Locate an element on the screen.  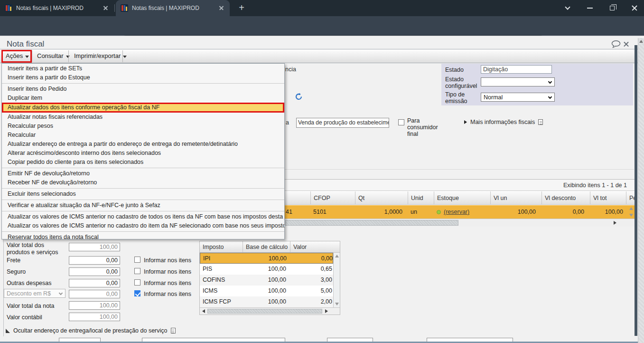
menu-item: Atualizar endereço de entrega a partir d… is located at coordinates (143, 144).